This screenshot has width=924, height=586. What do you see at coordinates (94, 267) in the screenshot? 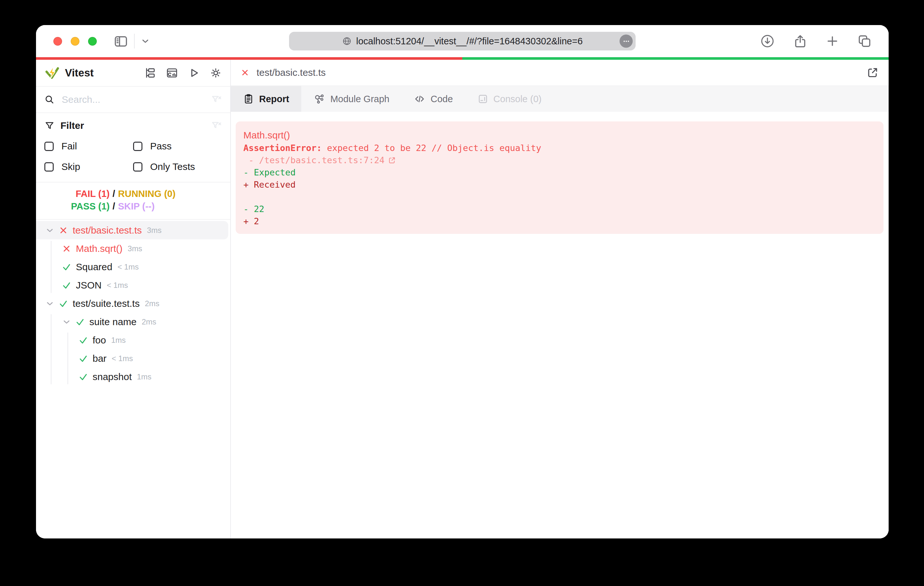
I see `test-name: Squared` at bounding box center [94, 267].